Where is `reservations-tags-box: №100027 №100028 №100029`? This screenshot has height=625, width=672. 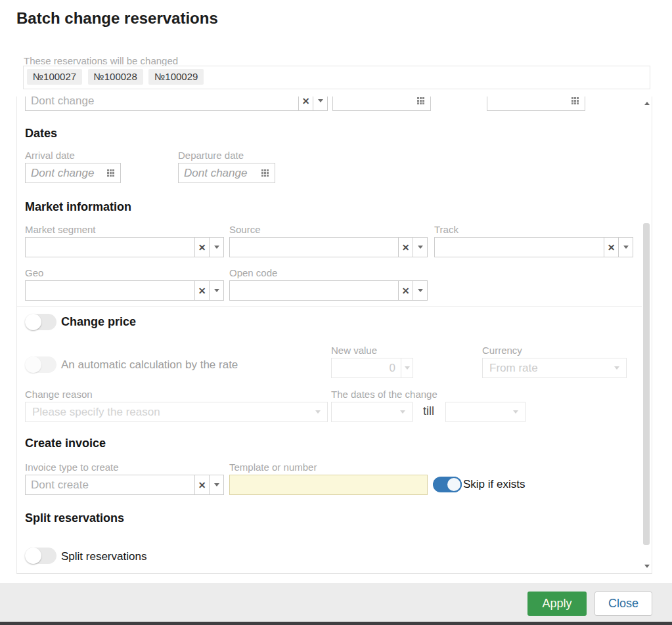
reservations-tags-box: №100027 №100028 №100029 is located at coordinates (336, 77).